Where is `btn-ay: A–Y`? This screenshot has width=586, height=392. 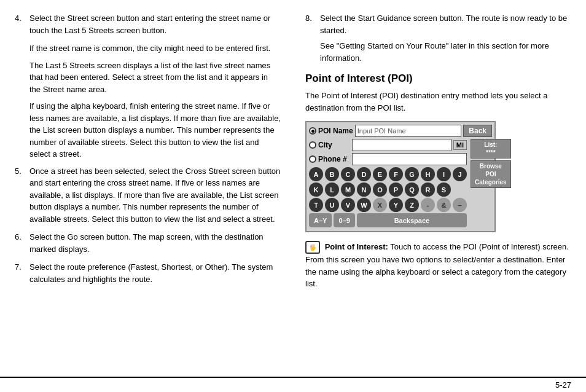
btn-ay: A–Y is located at coordinates (321, 220).